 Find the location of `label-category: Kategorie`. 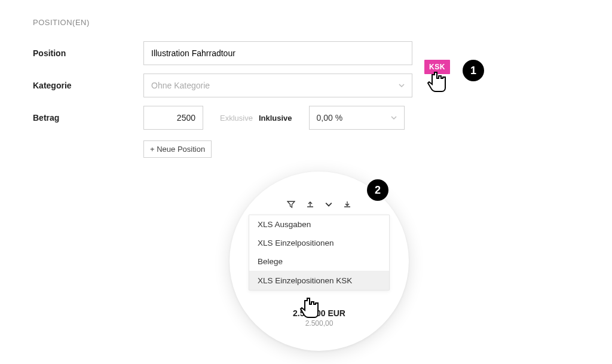

label-category: Kategorie is located at coordinates (88, 85).